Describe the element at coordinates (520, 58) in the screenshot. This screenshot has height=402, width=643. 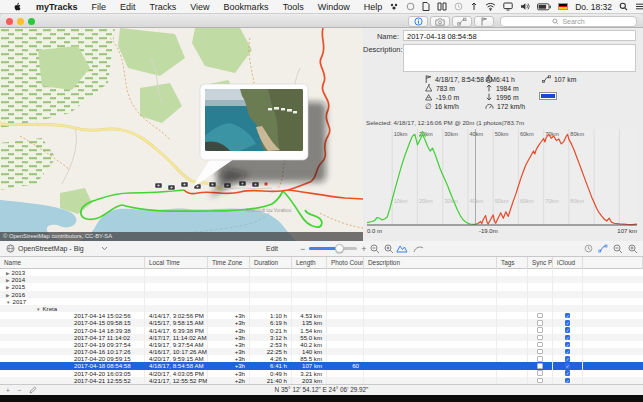
I see `description-field` at that location.